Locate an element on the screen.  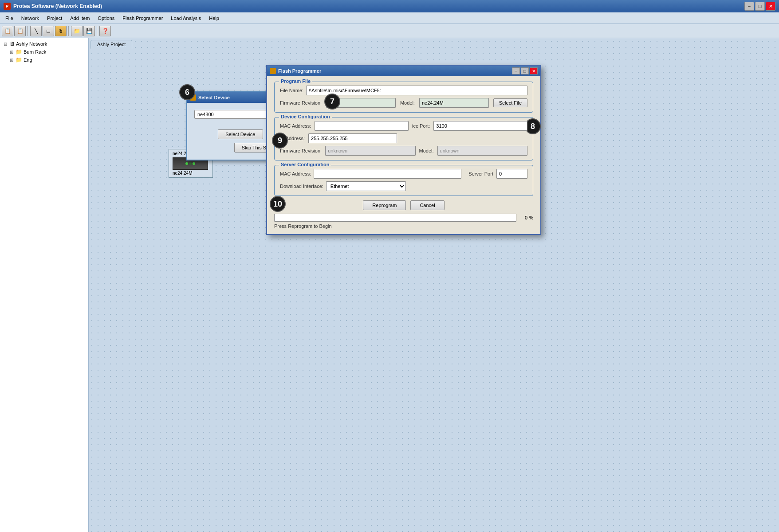
title-bar: P Protea Software (Network Enabled) − □ … is located at coordinates (390, 6).